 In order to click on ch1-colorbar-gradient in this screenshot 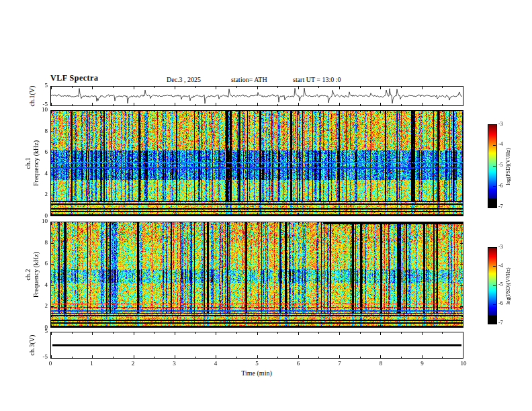, I will do `click(492, 167)`.